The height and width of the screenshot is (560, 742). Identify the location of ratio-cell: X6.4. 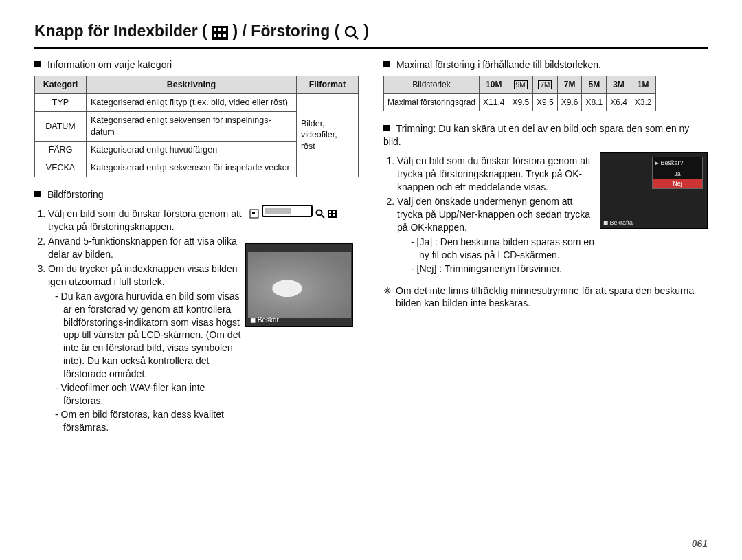
(619, 102).